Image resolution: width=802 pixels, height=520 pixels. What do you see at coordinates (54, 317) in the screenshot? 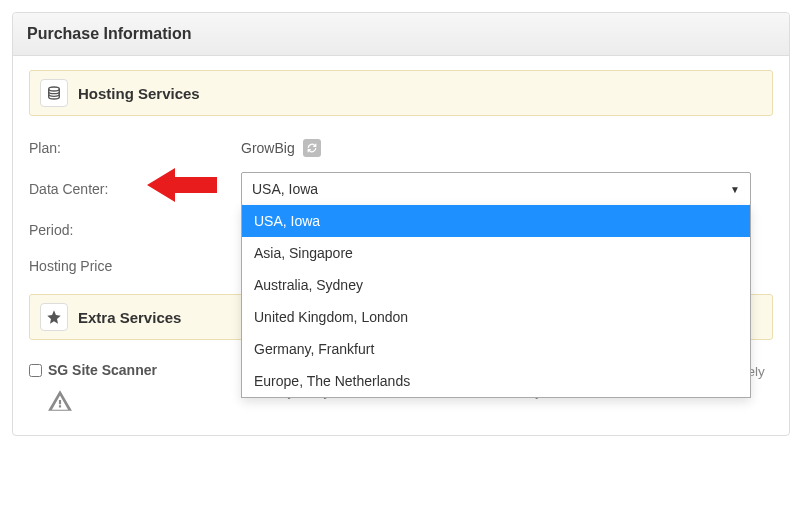
I see `star-icon` at bounding box center [54, 317].